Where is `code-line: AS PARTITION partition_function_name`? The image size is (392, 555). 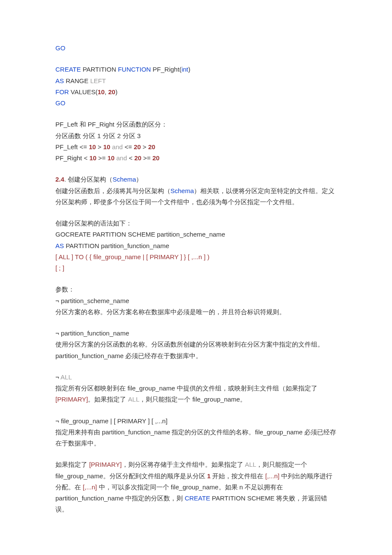
code-line: AS PARTITION partition_function_name is located at coordinates (196, 246).